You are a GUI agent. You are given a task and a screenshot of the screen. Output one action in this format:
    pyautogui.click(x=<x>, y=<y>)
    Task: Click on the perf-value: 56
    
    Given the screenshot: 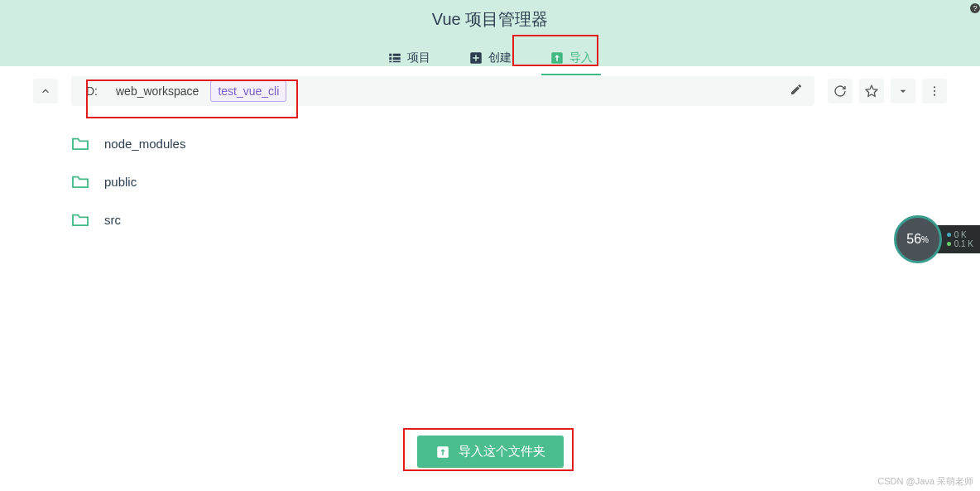 What is the action you would take?
    pyautogui.click(x=914, y=239)
    